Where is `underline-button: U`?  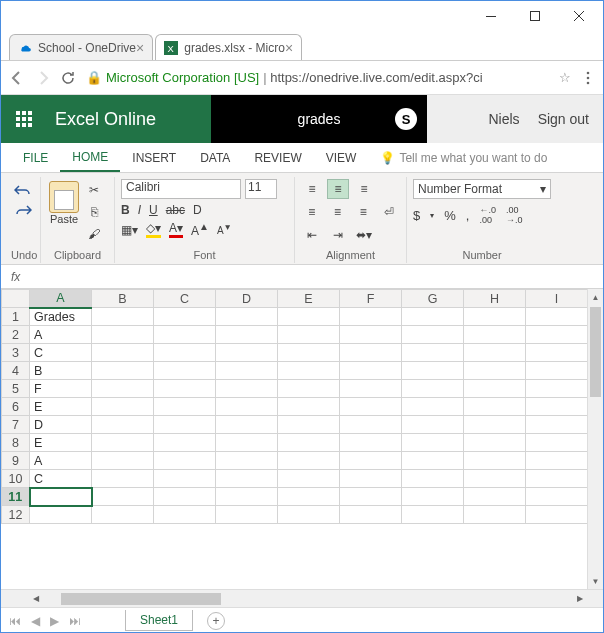 underline-button: U is located at coordinates (154, 210).